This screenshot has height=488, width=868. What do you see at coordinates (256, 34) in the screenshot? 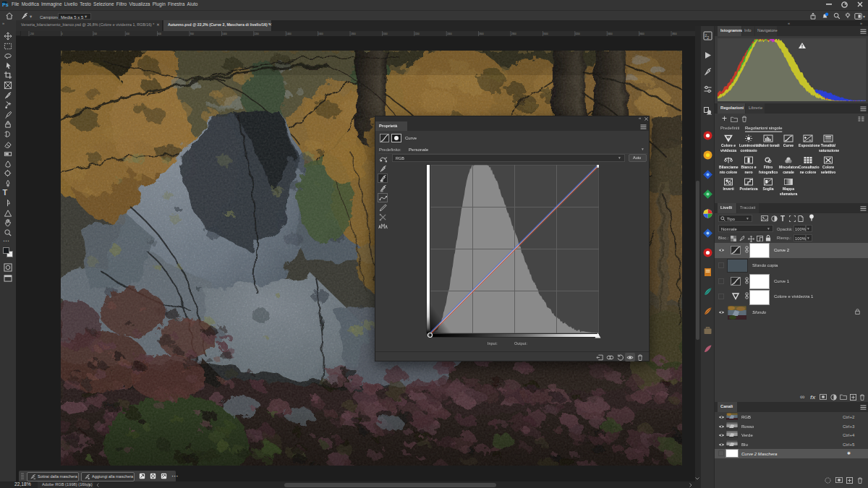
I see `svg-text: 1200` at bounding box center [256, 34].